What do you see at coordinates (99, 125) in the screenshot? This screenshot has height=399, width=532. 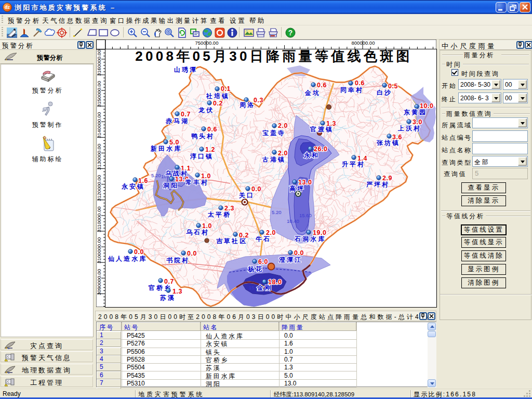 I see `svg-text: 3140000.00` at bounding box center [99, 125].